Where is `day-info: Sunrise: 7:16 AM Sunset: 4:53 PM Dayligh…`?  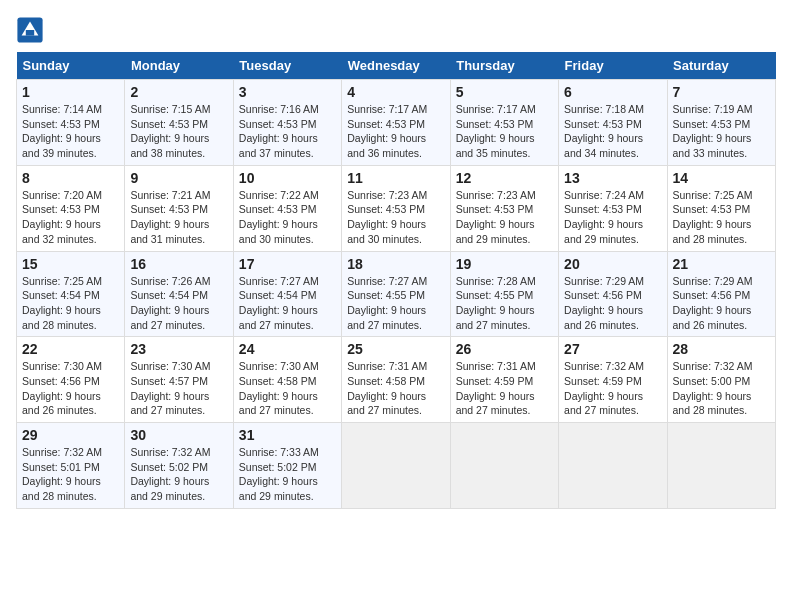 day-info: Sunrise: 7:16 AM Sunset: 4:53 PM Dayligh… is located at coordinates (288, 132).